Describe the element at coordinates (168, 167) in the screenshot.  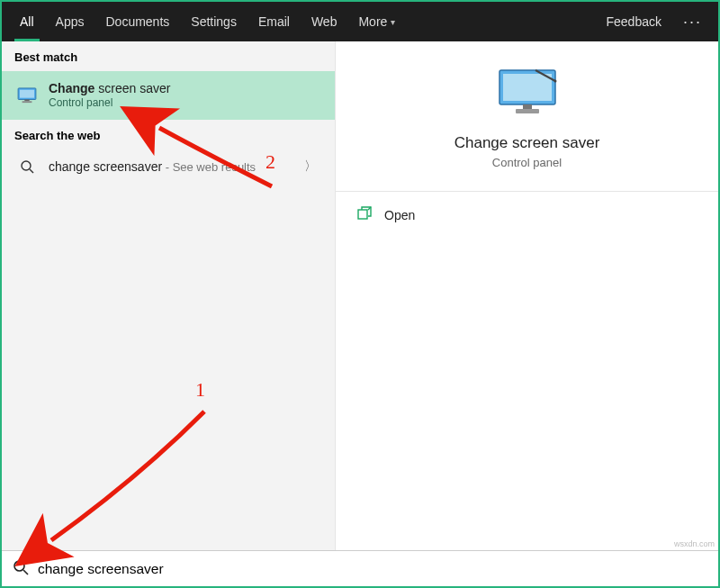
I see `web-search-result: change screensaver - See web results 〉` at that location.